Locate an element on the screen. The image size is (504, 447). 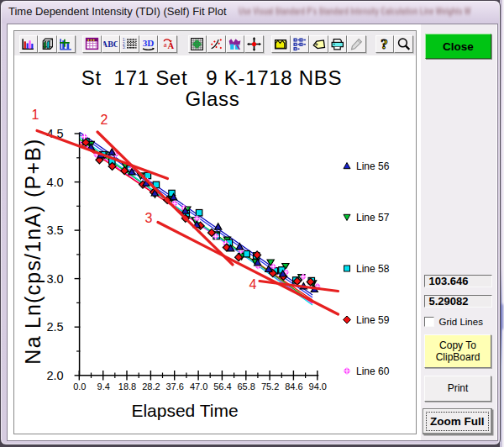
svg-text: Line 58 is located at coordinates (373, 269).